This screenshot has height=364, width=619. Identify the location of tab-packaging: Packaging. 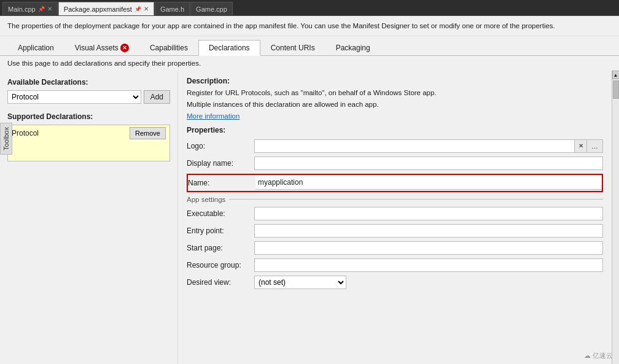
(353, 48).